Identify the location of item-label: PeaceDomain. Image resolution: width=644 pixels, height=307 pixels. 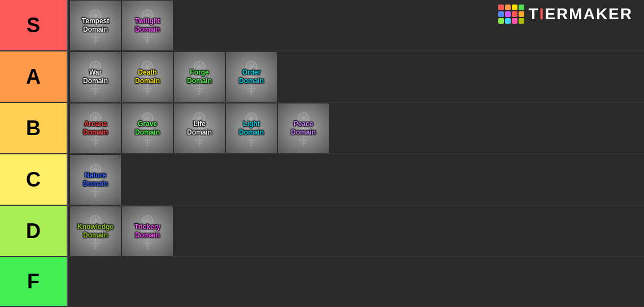
(303, 128).